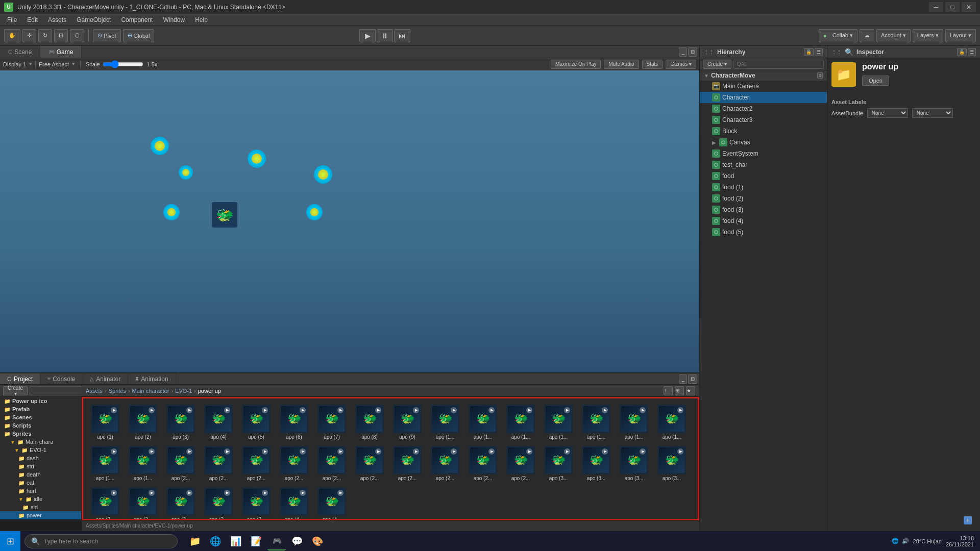 This screenshot has width=980, height=551. Describe the element at coordinates (215, 541) in the screenshot. I see `taskbar-app-edge: 🌐` at that location.